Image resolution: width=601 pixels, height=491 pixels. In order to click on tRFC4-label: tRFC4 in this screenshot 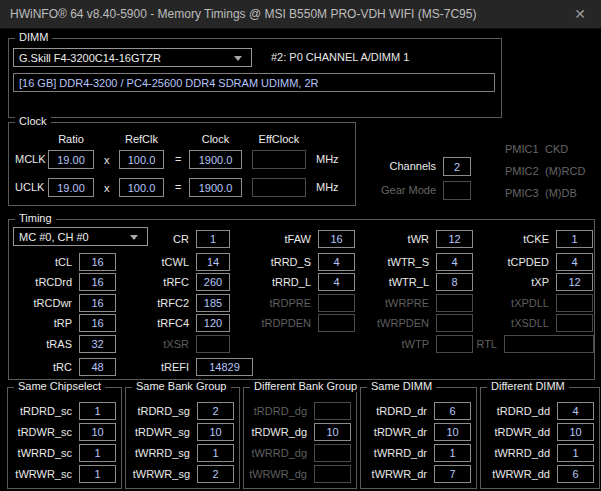, I will do `click(156, 323)`.